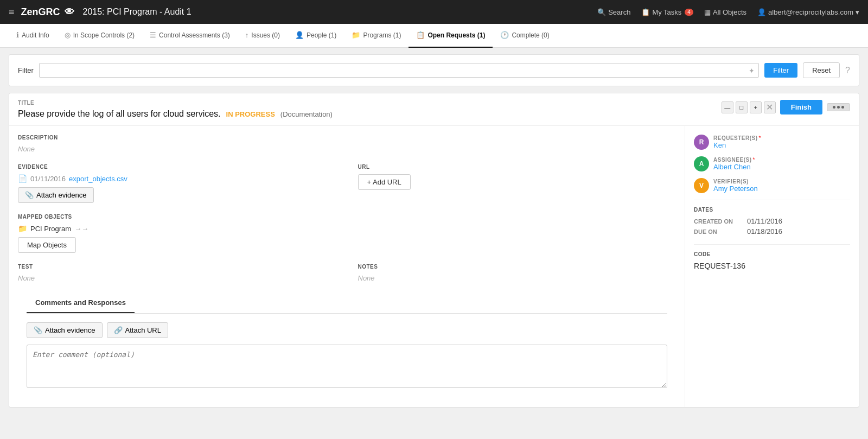 The height and width of the screenshot is (439, 868). Describe the element at coordinates (98, 179) in the screenshot. I see `file-link: export_objects.csv` at that location.